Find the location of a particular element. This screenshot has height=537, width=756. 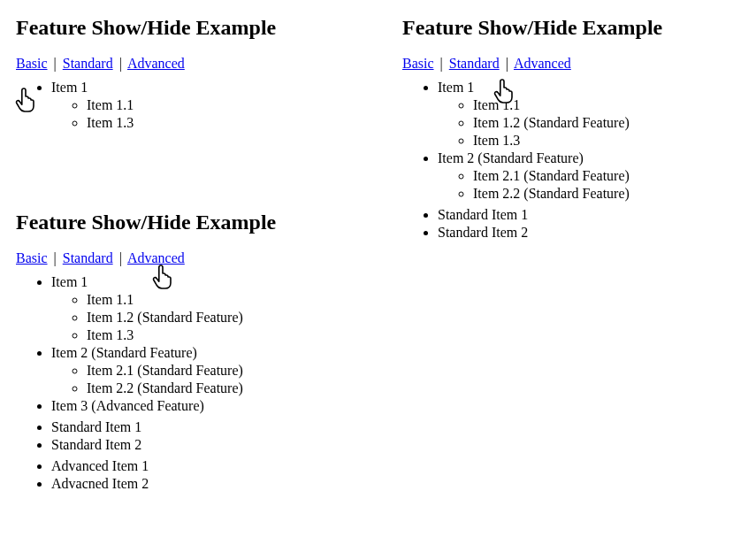

item-list: Advanced Item 1Advacned Item 2 is located at coordinates (193, 475).